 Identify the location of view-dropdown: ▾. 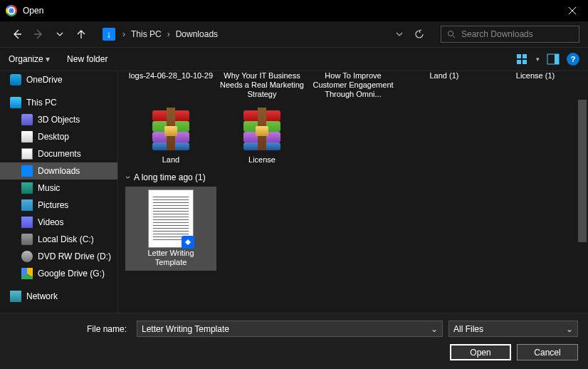
(538, 59).